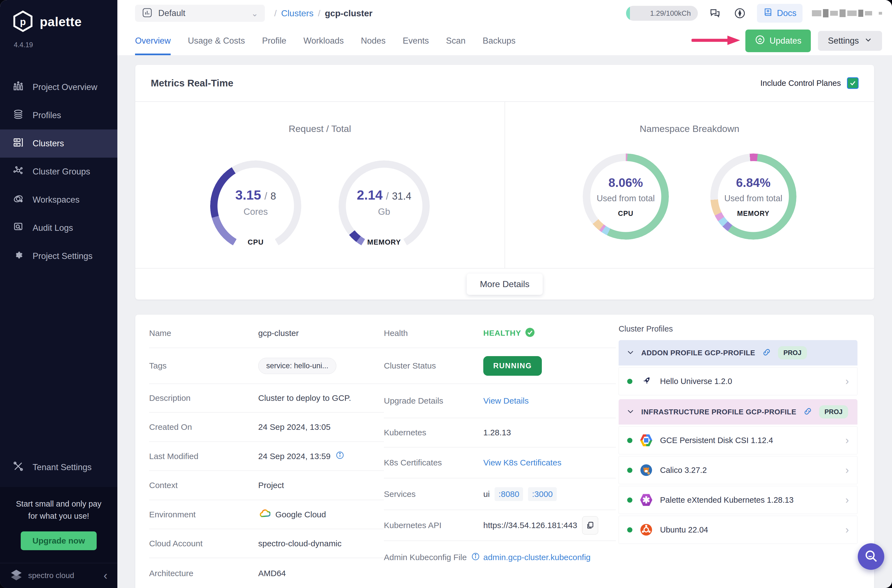 The height and width of the screenshot is (588, 892). Describe the element at coordinates (272, 573) in the screenshot. I see `detail-value: AMD64` at that location.